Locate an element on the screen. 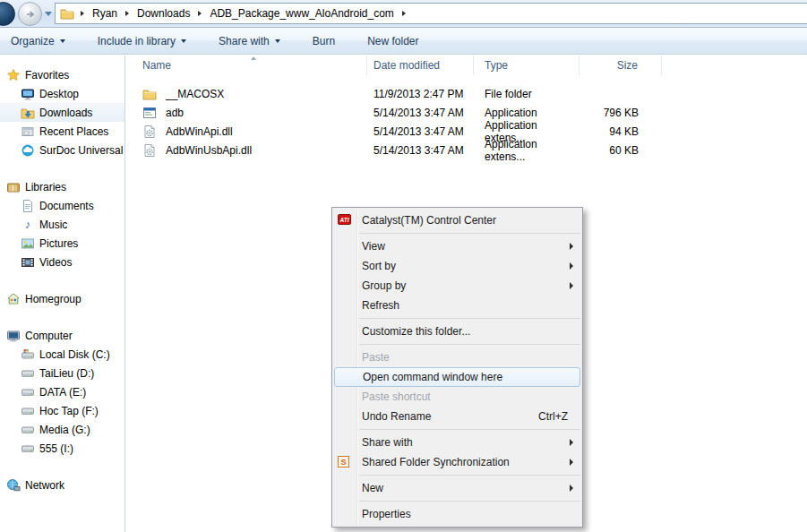 Image resolution: width=807 pixels, height=532 pixels. menu-item-open-command-window-here: Open command window here is located at coordinates (457, 377).